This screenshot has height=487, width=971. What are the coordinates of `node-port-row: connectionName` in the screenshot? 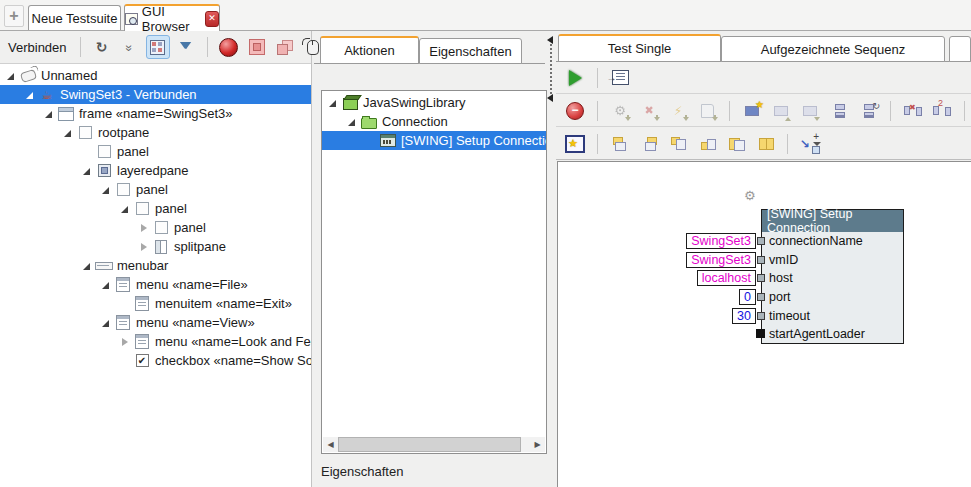 It's located at (832, 242).